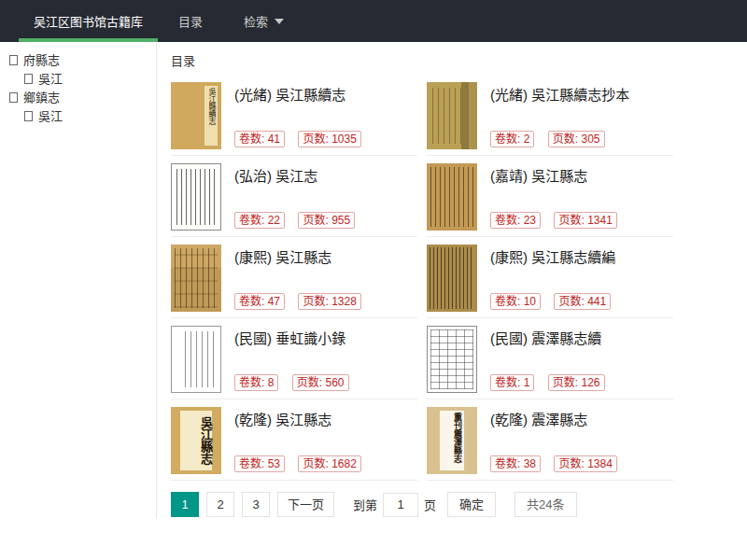 The image size is (747, 560). I want to click on brand-title: 吴江区图书馆古籍库, so click(88, 21).